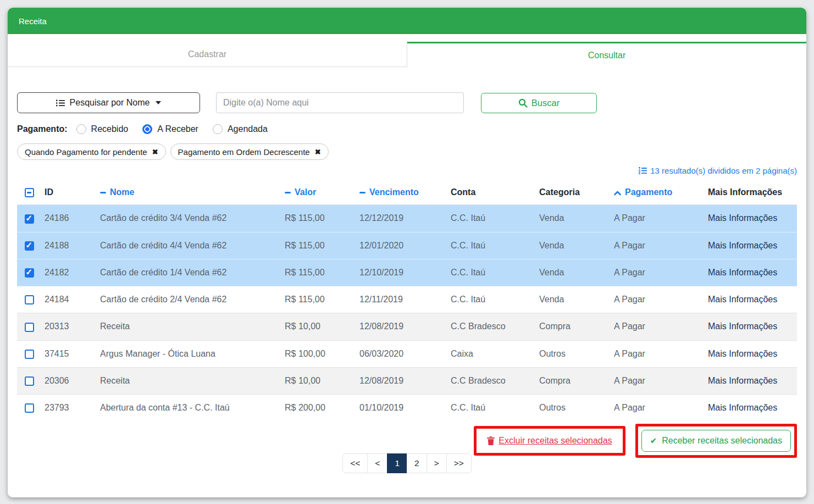 The width and height of the screenshot is (814, 504). What do you see at coordinates (405, 300) in the screenshot?
I see `cell-vencimento: 12/11/2019` at bounding box center [405, 300].